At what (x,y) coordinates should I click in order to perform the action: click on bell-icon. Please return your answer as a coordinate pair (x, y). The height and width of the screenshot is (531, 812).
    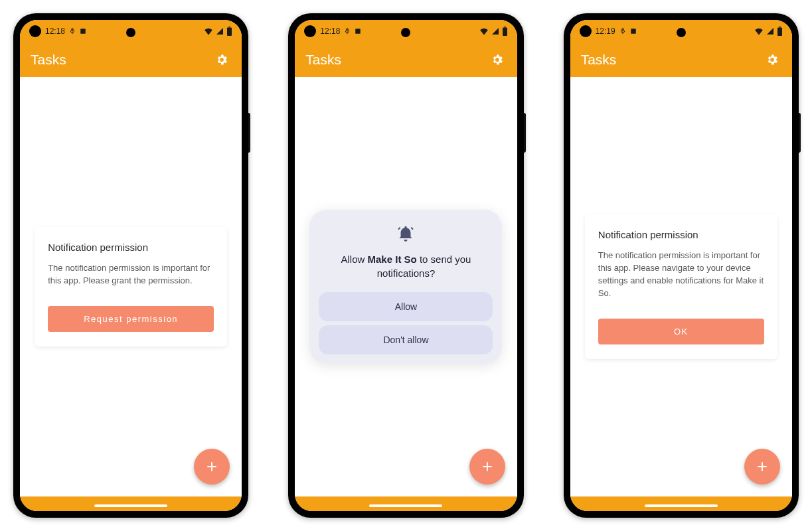
    Looking at the image, I should click on (406, 234).